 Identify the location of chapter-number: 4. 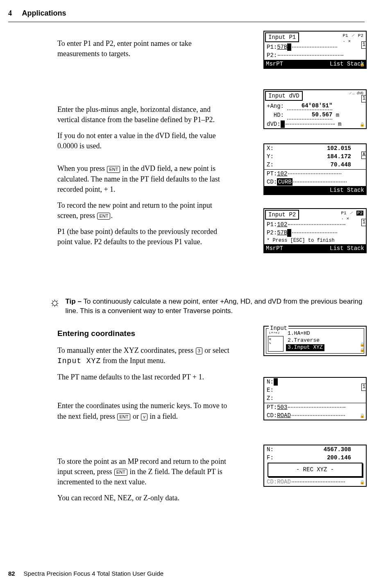
(10, 13).